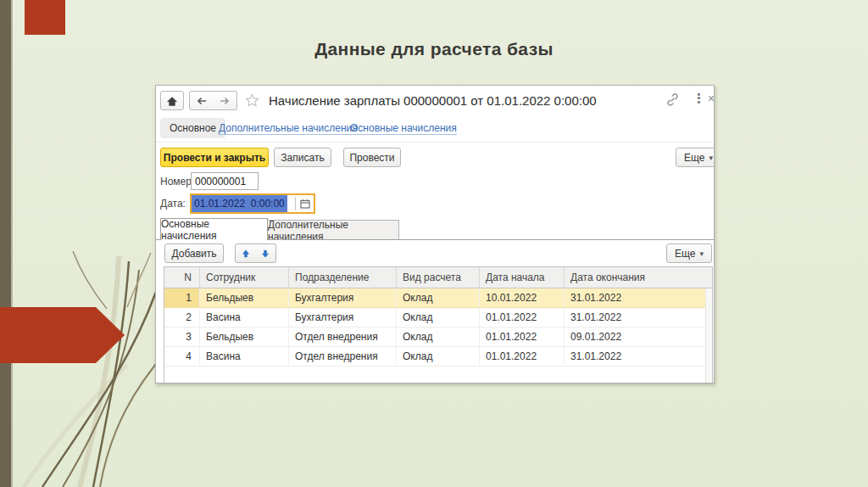 This screenshot has width=868, height=487. What do you see at coordinates (265, 254) in the screenshot?
I see `arrow-down-icon` at bounding box center [265, 254].